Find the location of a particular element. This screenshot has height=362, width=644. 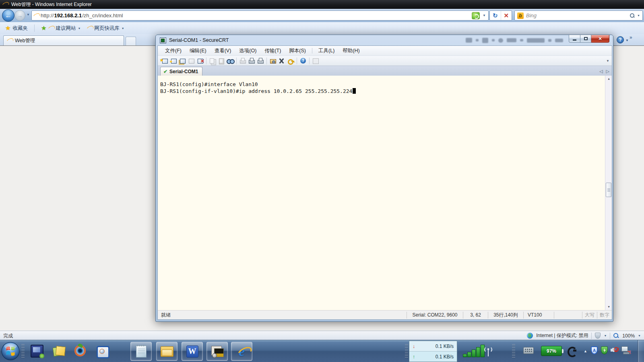

keyboard-tray-icon is located at coordinates (528, 351).